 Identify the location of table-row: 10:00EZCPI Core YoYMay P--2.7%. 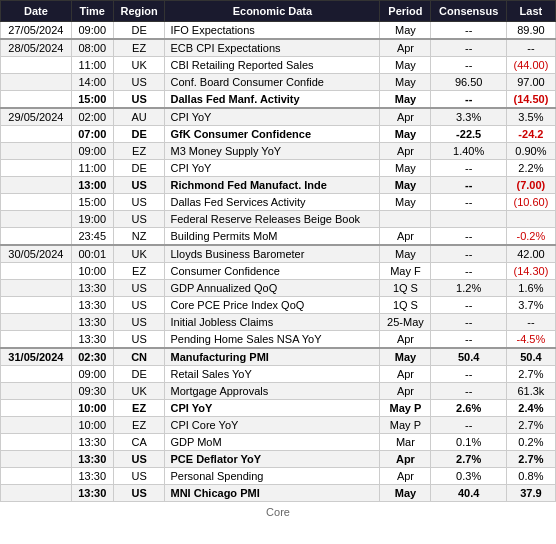
(278, 426).